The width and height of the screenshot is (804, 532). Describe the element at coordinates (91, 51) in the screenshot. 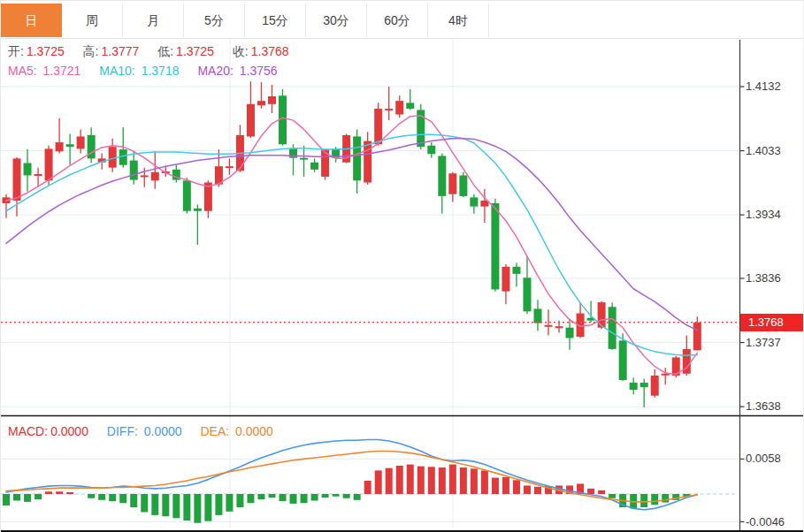

I see `high-label: 高:` at that location.